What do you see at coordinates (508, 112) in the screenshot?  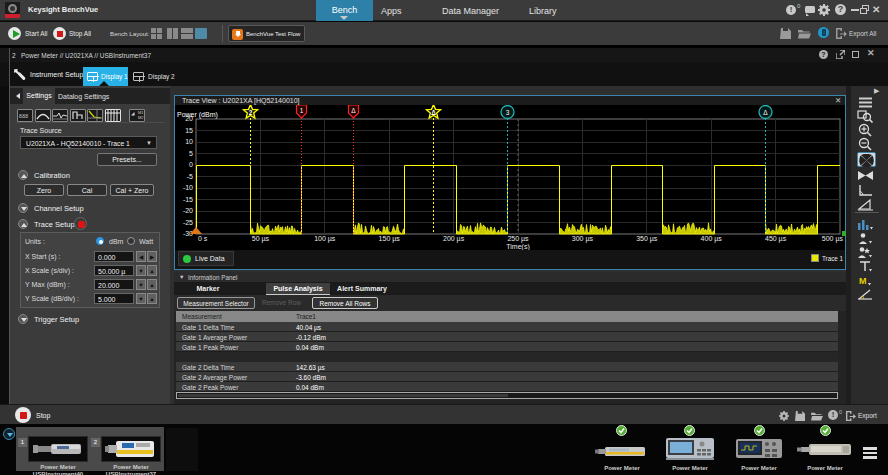 I see `svg-text: 3` at bounding box center [508, 112].